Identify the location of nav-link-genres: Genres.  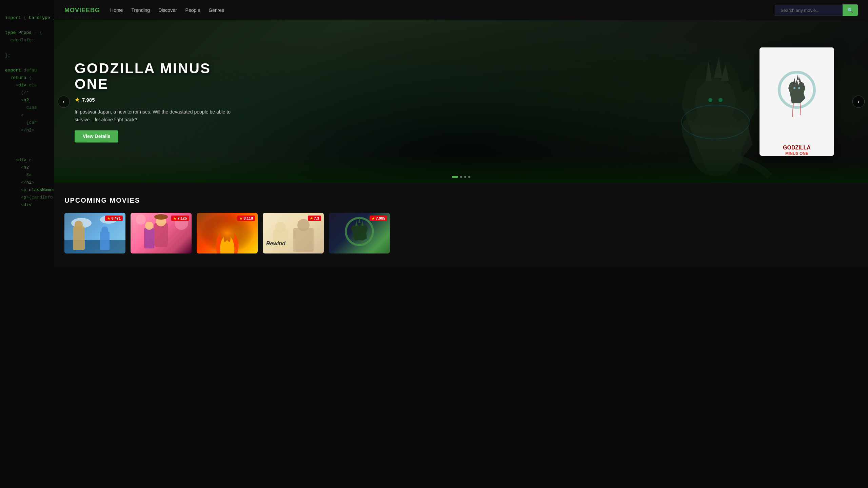
(216, 10).